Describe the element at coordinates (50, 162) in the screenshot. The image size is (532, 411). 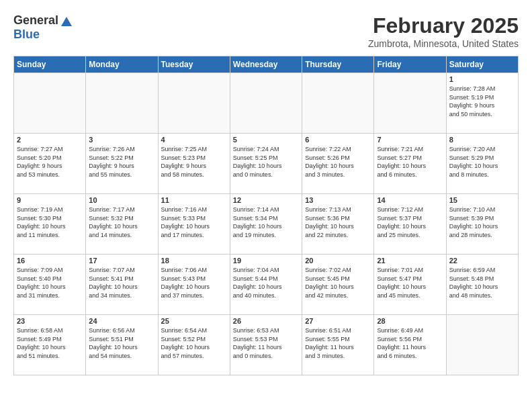
I see `day-content: Sunrise: 7:27 AM Sunset: 5:20 PM Dayligh…` at that location.